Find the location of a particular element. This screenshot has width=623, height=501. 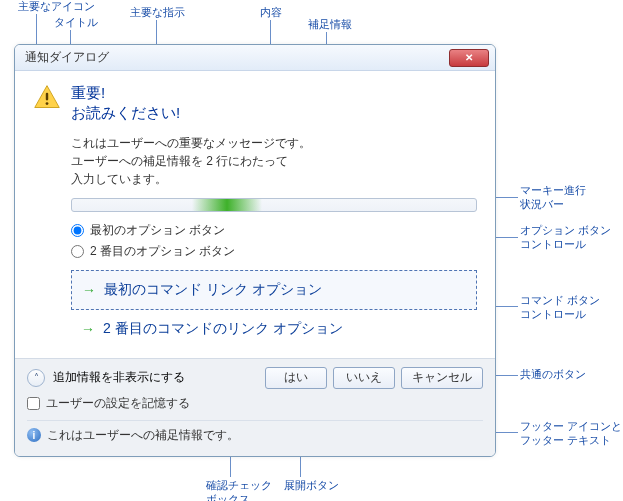

callout-common-btn: 共通のボタン is located at coordinates (553, 375).